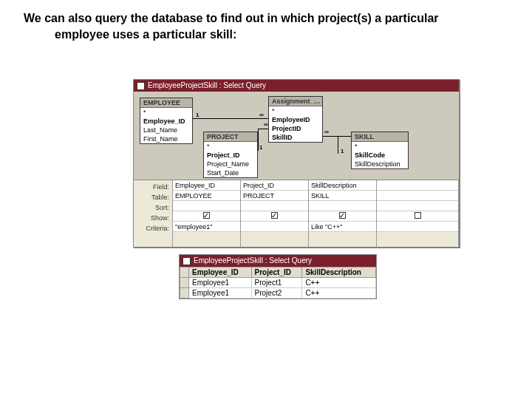  I want to click on heading-line-1: We can also query the database to find o…, so click(231, 18).